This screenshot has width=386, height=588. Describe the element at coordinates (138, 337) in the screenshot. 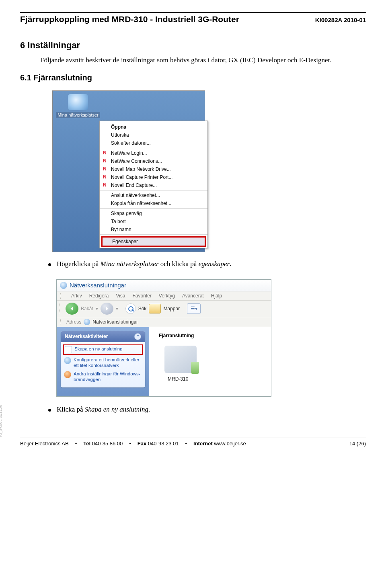

I see `collapse-icon: ⌃` at that location.